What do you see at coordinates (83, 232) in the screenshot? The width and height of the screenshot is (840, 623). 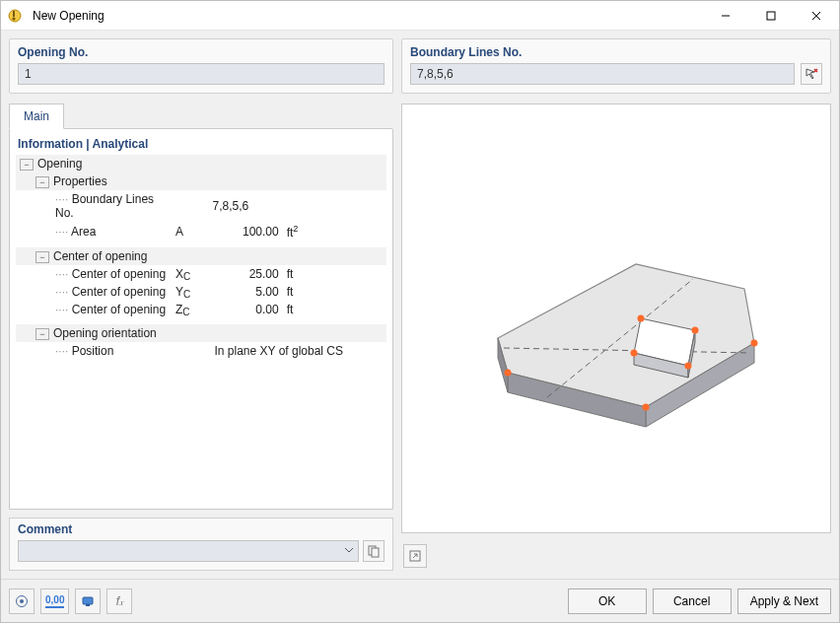 I see `prop-area-label: Area` at bounding box center [83, 232].